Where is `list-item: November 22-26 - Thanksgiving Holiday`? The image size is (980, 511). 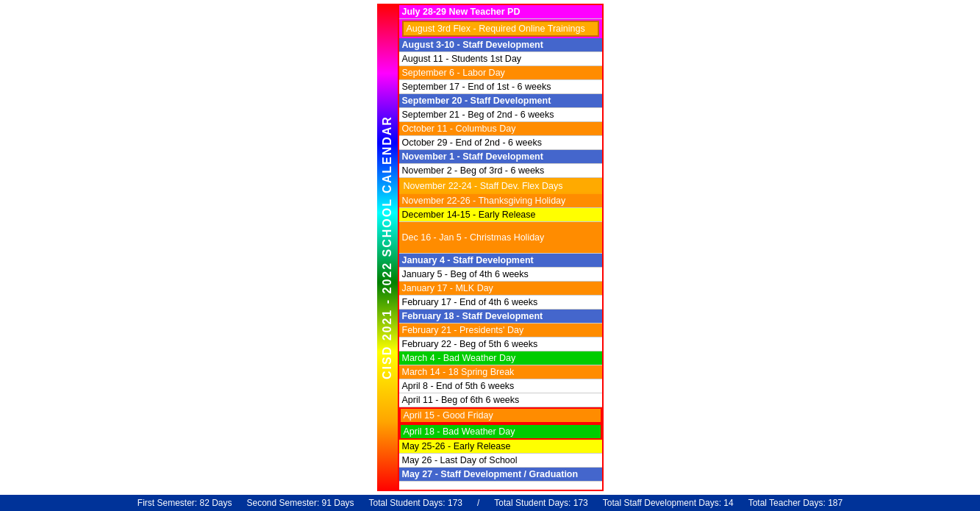
list-item: November 22-26 - Thanksgiving Holiday is located at coordinates (501, 201).